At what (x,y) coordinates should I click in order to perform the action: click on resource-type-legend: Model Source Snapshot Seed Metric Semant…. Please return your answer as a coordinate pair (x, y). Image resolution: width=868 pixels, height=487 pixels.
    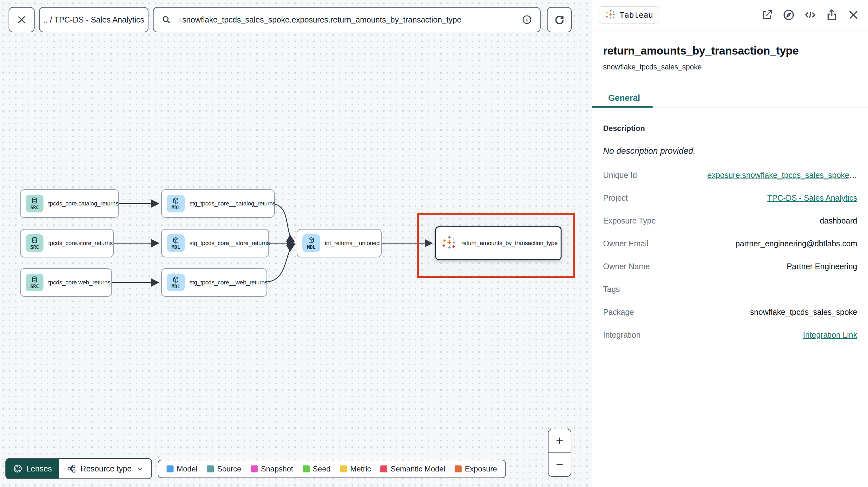
    Looking at the image, I should click on (332, 469).